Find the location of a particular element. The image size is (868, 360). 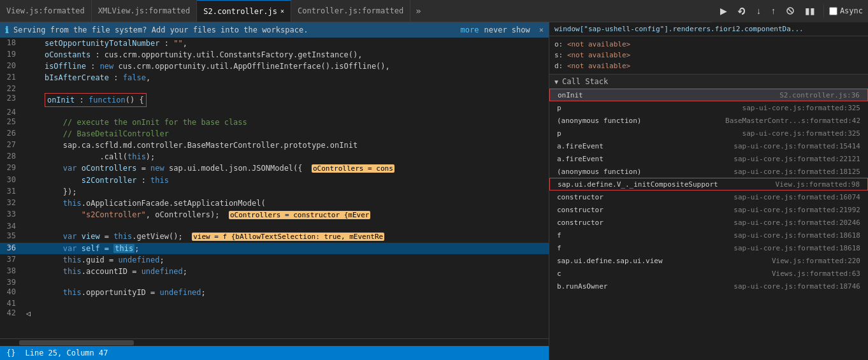

call-stack-item-f1: f sap-ui-core.js:formatted:18618 is located at coordinates (709, 235).